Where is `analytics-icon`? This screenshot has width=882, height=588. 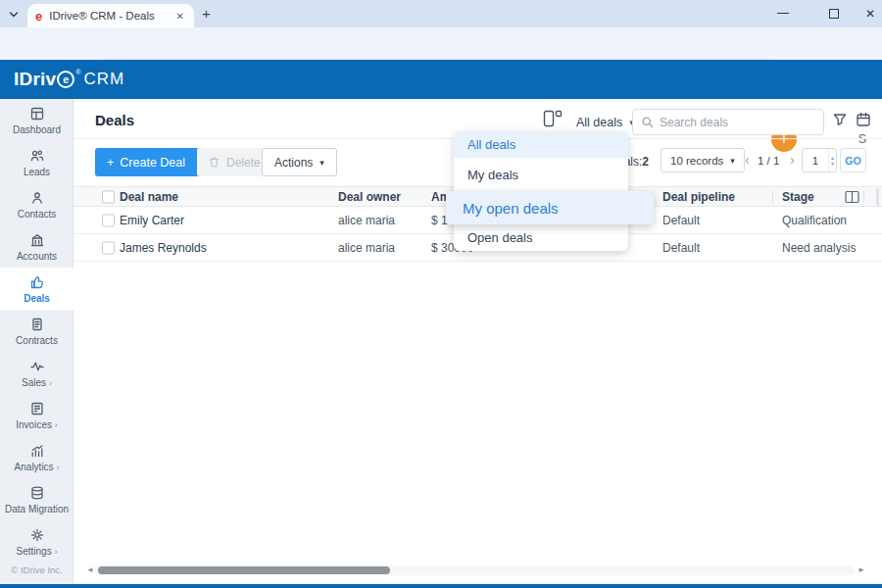 analytics-icon is located at coordinates (37, 451).